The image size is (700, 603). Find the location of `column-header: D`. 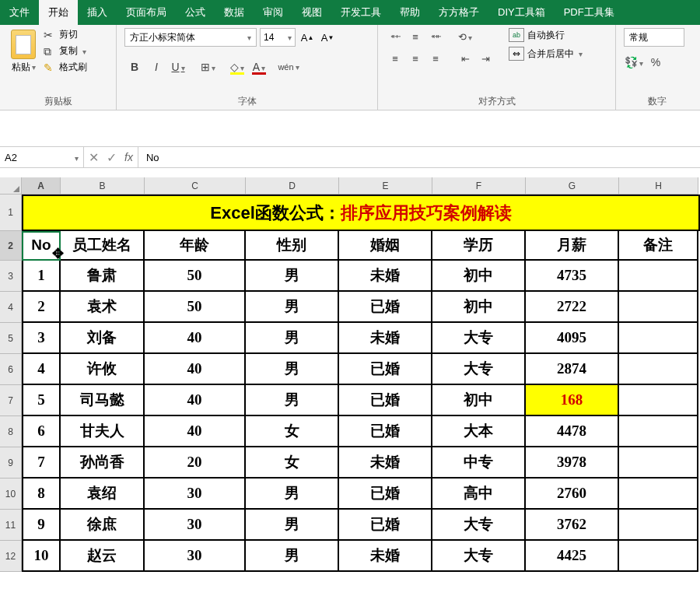

column-header: D is located at coordinates (292, 186).